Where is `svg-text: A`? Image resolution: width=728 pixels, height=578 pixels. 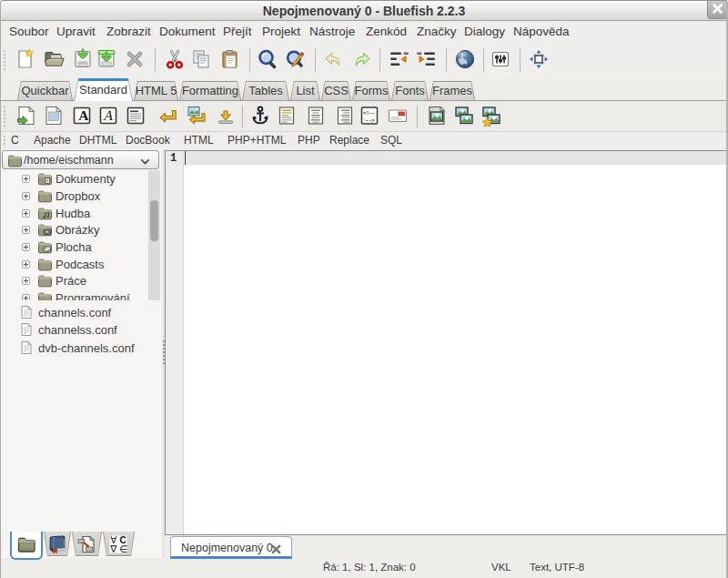 svg-text: A is located at coordinates (84, 115).